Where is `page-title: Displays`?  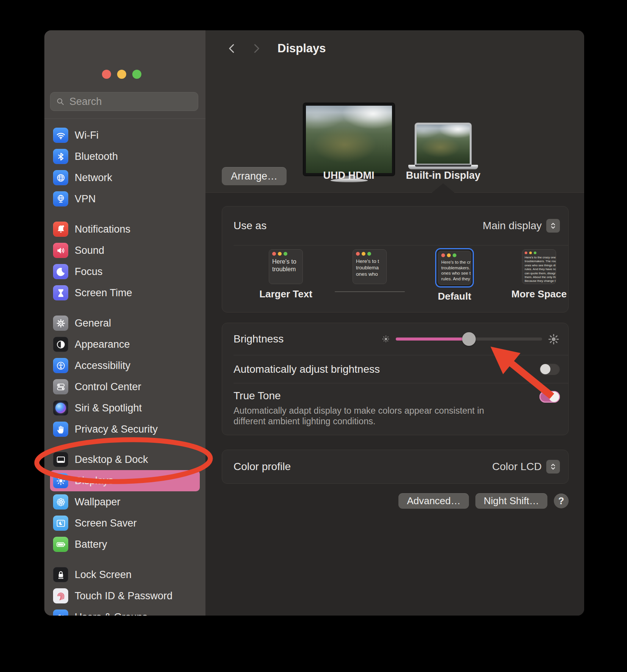 page-title: Displays is located at coordinates (302, 48).